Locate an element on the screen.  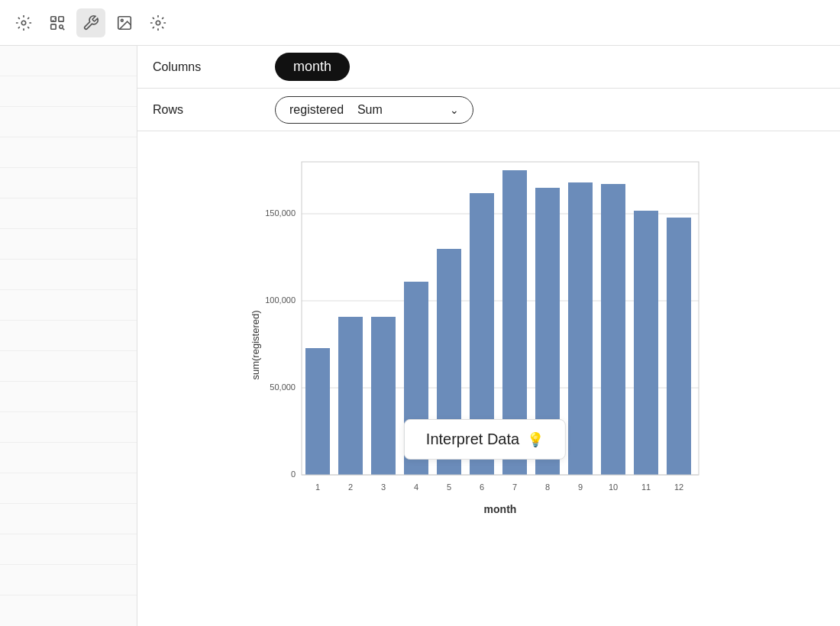
svg-text: 12 is located at coordinates (679, 487).